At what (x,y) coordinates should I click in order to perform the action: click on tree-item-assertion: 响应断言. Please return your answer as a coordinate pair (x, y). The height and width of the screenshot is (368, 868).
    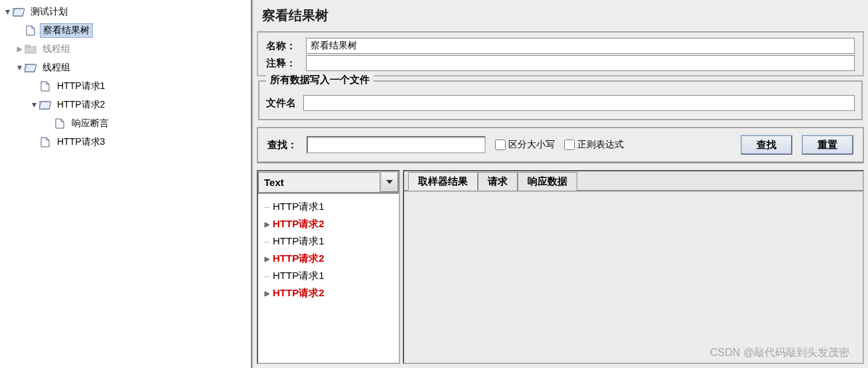
    Looking at the image, I should click on (126, 124).